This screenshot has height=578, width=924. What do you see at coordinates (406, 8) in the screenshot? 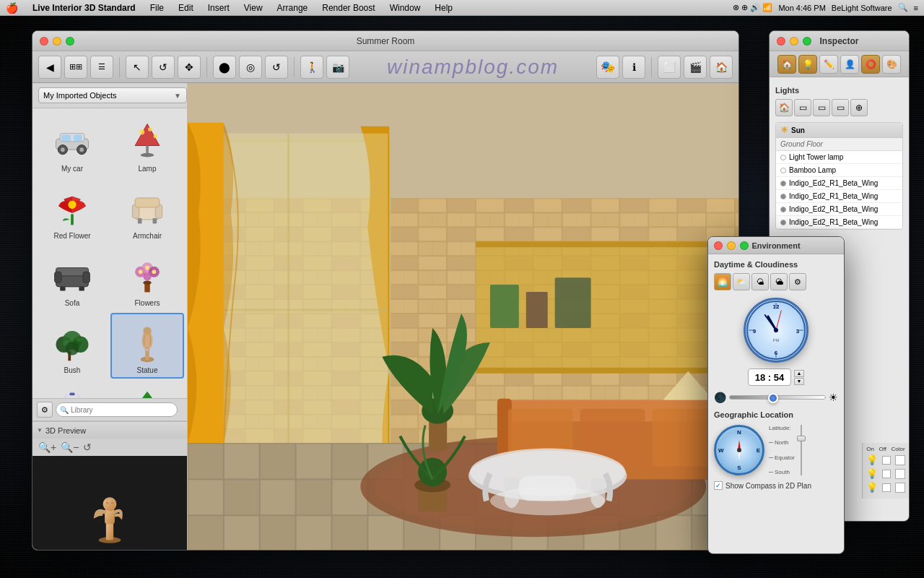
I see `window-menu: Window` at bounding box center [406, 8].